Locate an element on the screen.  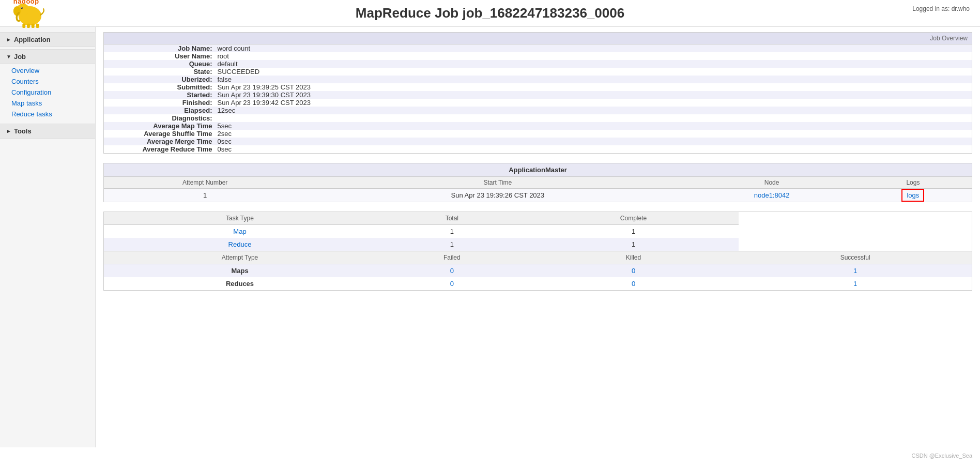
footer-note: CSDN @Exclusive_Sea is located at coordinates (490, 454).